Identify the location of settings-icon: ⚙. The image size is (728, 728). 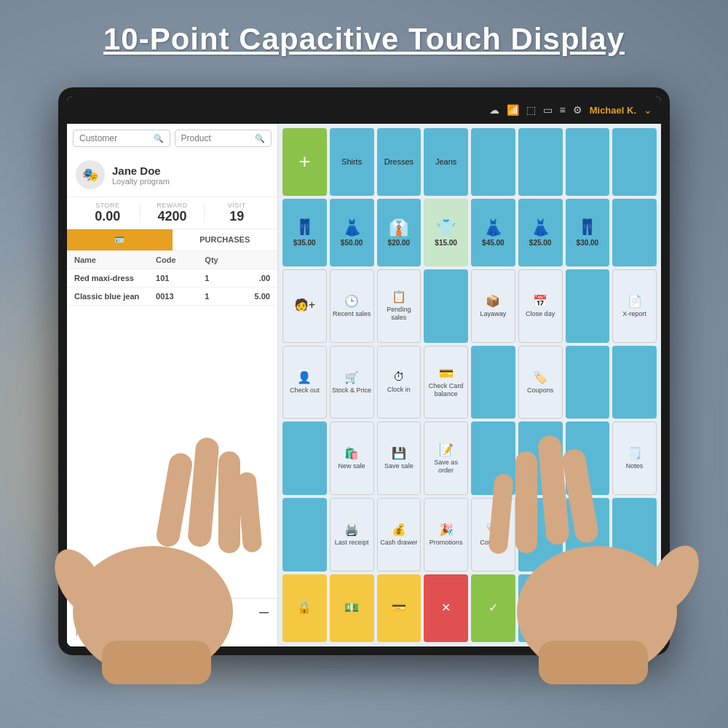
(578, 110).